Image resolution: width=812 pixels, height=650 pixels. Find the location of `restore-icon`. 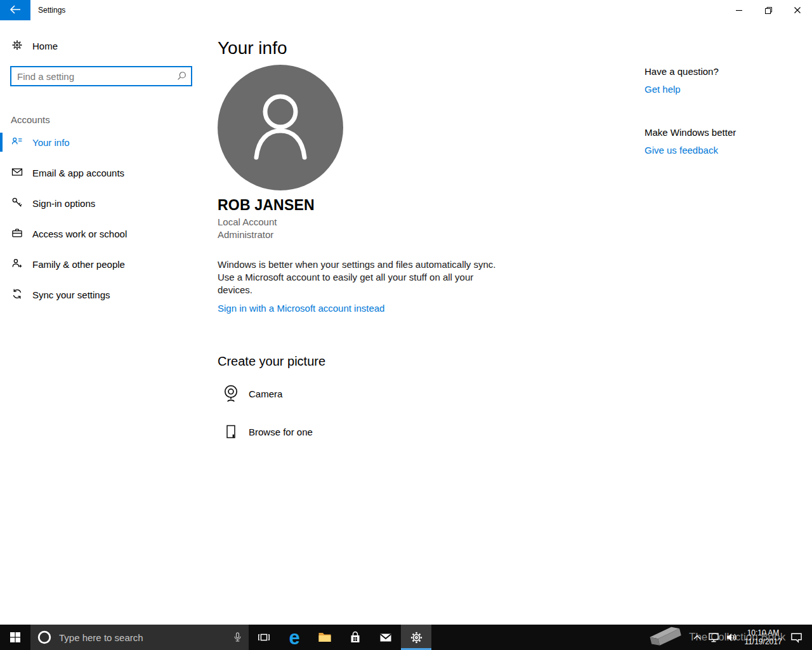

restore-icon is located at coordinates (769, 10).